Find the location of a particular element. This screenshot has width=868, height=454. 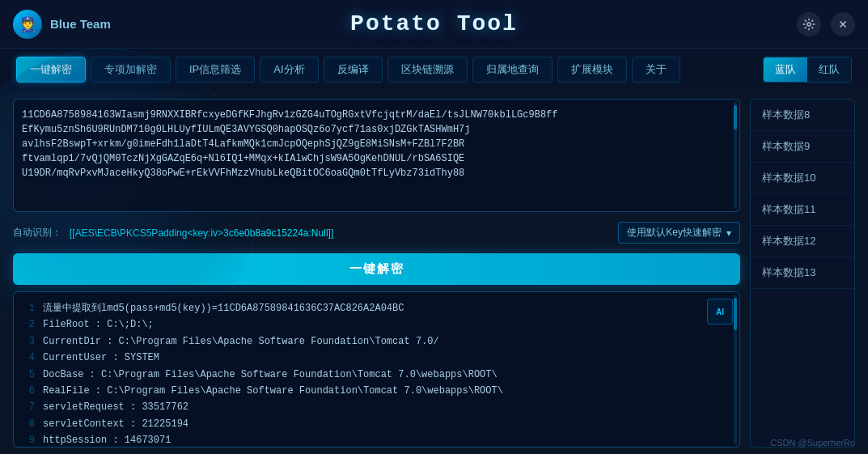

title-bar-center: Potato Tool is located at coordinates (434, 24).